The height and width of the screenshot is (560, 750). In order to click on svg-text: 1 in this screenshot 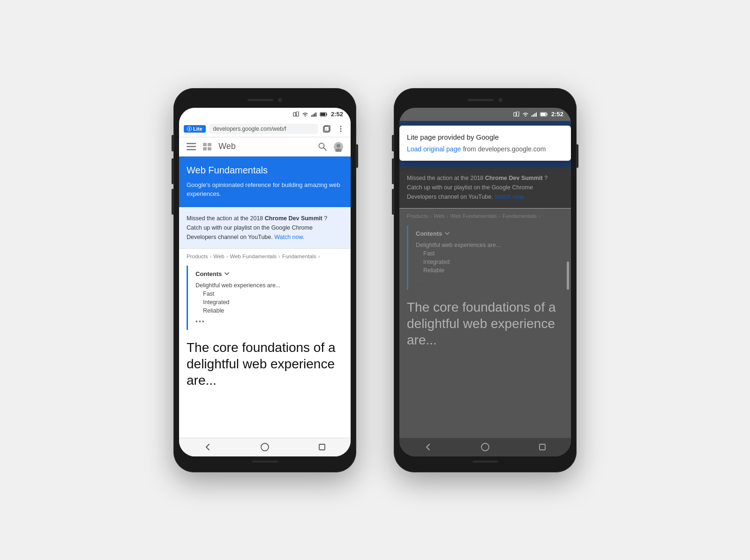, I will do `click(326, 129)`.